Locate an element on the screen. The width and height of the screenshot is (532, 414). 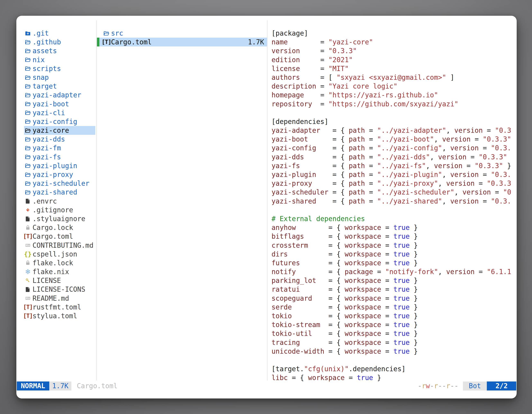
file-name: assets is located at coordinates (45, 51).